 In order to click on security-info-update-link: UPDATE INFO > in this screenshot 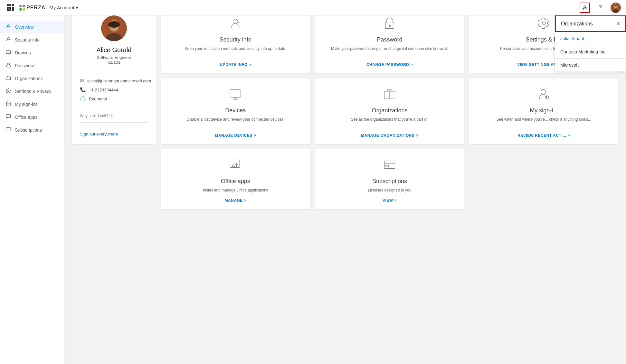, I will do `click(236, 65)`.